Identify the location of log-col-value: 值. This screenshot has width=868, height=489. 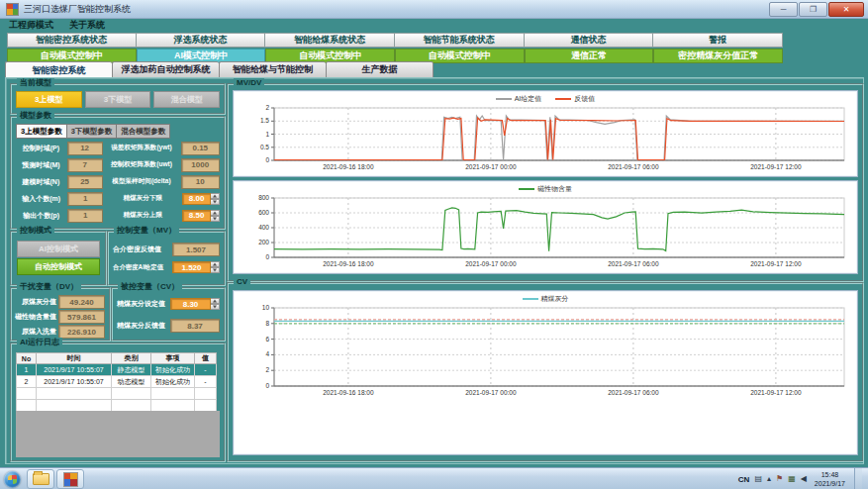
(206, 358).